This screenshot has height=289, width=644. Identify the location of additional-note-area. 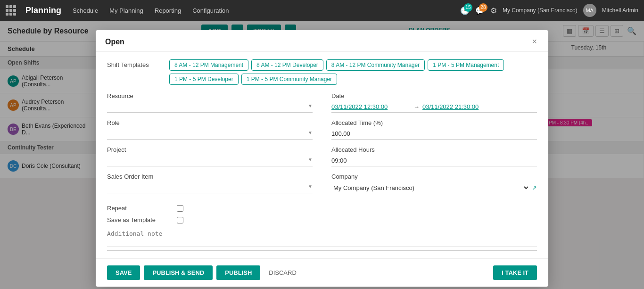
(322, 239).